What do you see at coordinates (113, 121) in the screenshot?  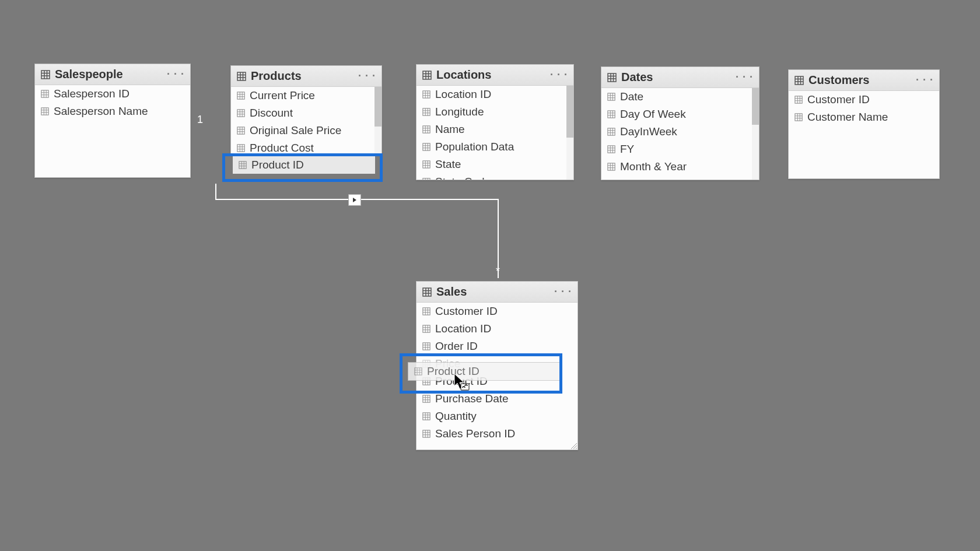 I see `table-salespeople: Salespeople · · · Salesperson ID Salespe…` at bounding box center [113, 121].